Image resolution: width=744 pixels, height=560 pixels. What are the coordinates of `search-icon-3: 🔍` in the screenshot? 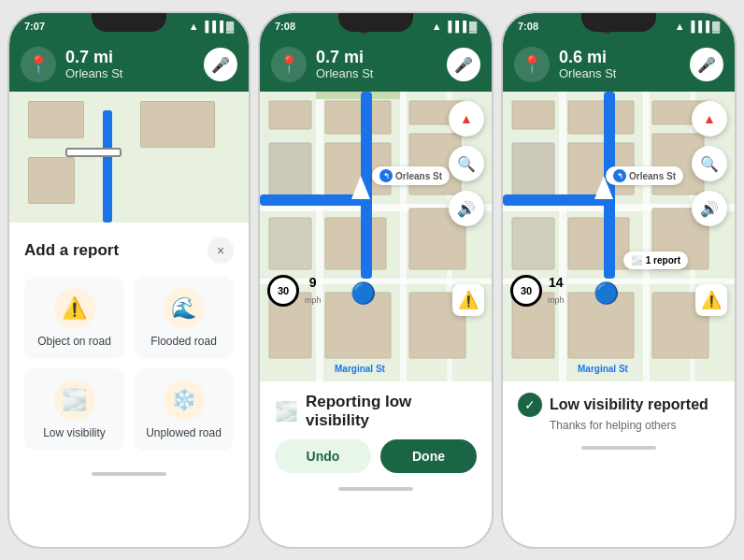 It's located at (709, 165).